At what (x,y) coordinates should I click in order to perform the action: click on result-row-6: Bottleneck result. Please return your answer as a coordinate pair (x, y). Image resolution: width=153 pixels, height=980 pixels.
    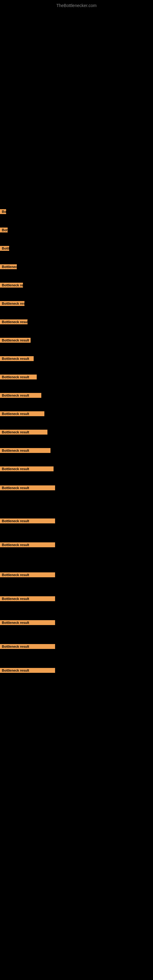
    Looking at the image, I should click on (76, 304).